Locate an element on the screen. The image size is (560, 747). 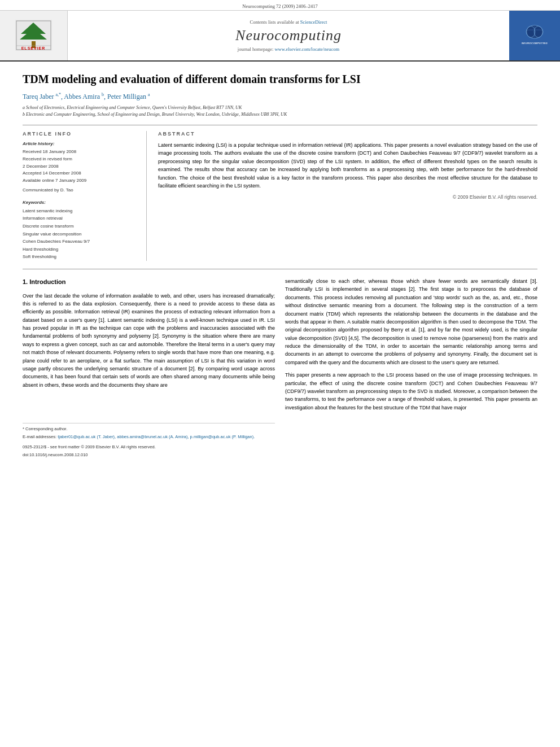
elsevier-logo-area: ELSEVIER is located at coordinates (34, 36).